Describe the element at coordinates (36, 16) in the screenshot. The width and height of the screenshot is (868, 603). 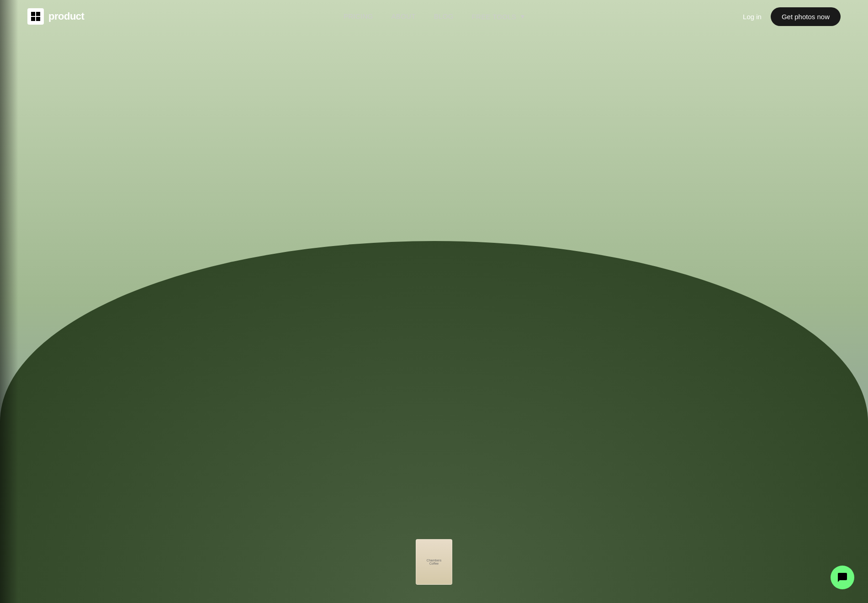
I see `logo-svg` at that location.